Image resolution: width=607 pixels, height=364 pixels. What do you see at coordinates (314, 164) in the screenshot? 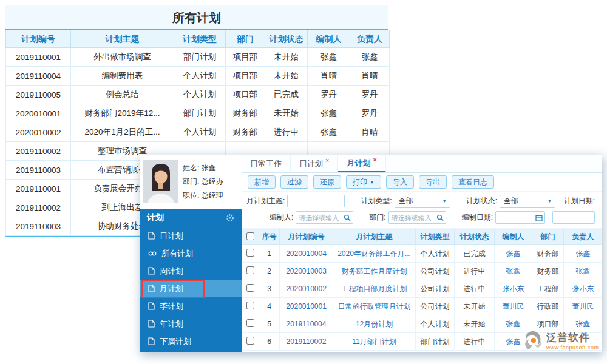
I see `tab: 日计划×` at bounding box center [314, 164].